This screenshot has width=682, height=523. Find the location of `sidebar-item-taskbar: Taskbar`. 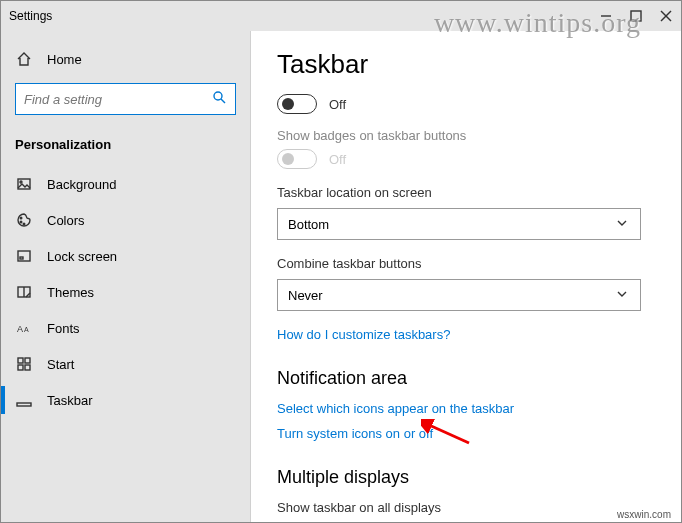

sidebar-item-taskbar: Taskbar is located at coordinates (126, 400).